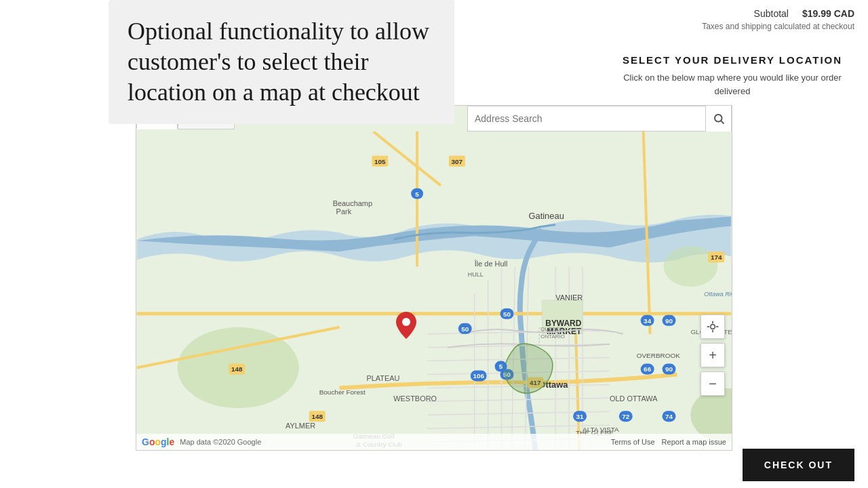 Image resolution: width=868 pixels, height=488 pixels. I want to click on terms-link: Terms of Use, so click(633, 442).